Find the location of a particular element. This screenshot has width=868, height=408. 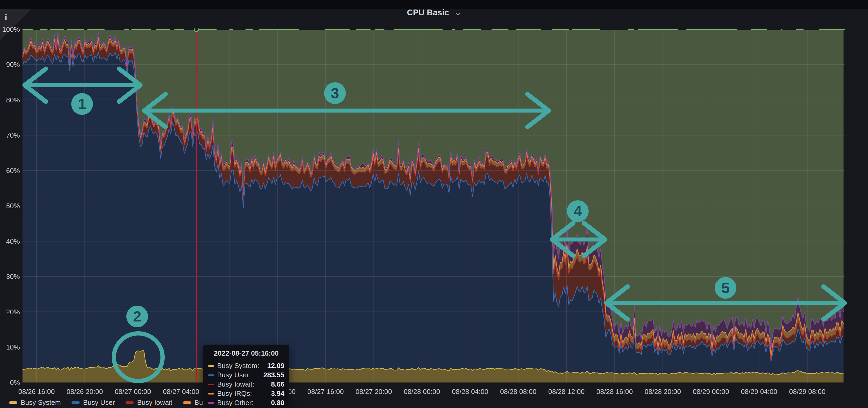

svg-text: 5 is located at coordinates (725, 288).